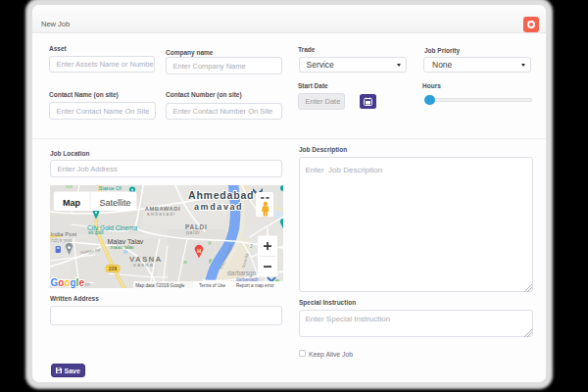 The width and height of the screenshot is (588, 392). Describe the element at coordinates (255, 284) in the screenshot. I see `svg-text: Report a map error` at that location.